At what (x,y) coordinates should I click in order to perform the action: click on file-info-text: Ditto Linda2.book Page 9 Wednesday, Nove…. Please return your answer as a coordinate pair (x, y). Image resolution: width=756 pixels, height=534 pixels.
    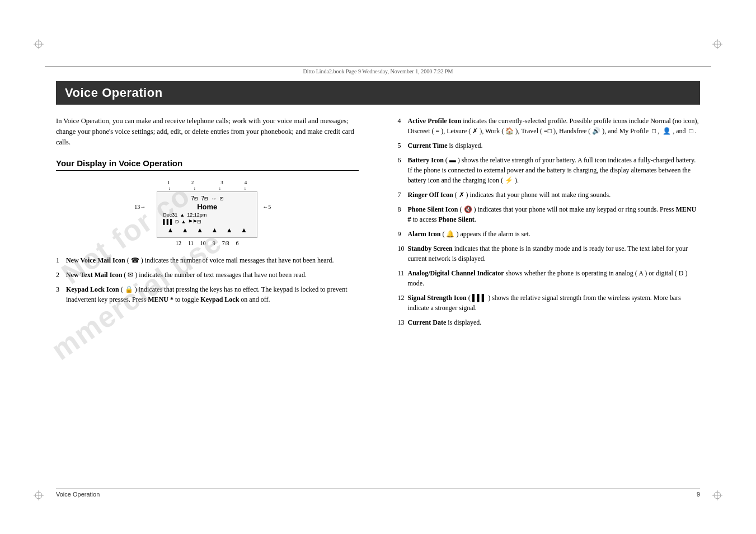
    Looking at the image, I should click on (378, 72).